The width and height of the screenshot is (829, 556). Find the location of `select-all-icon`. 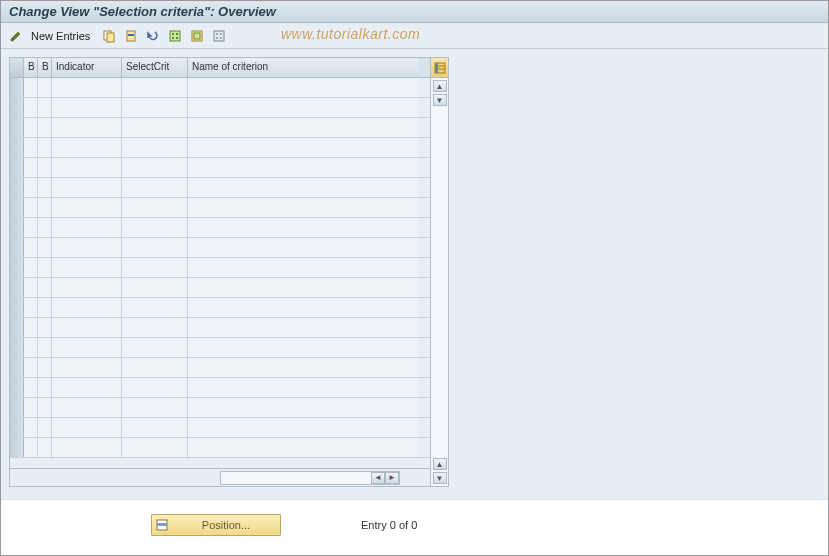

select-all-icon is located at coordinates (175, 36).